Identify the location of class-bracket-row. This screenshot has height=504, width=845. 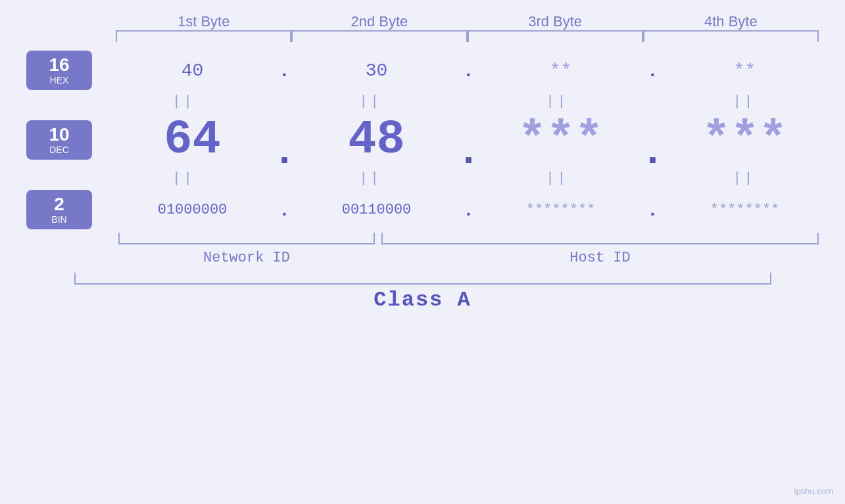
(422, 279).